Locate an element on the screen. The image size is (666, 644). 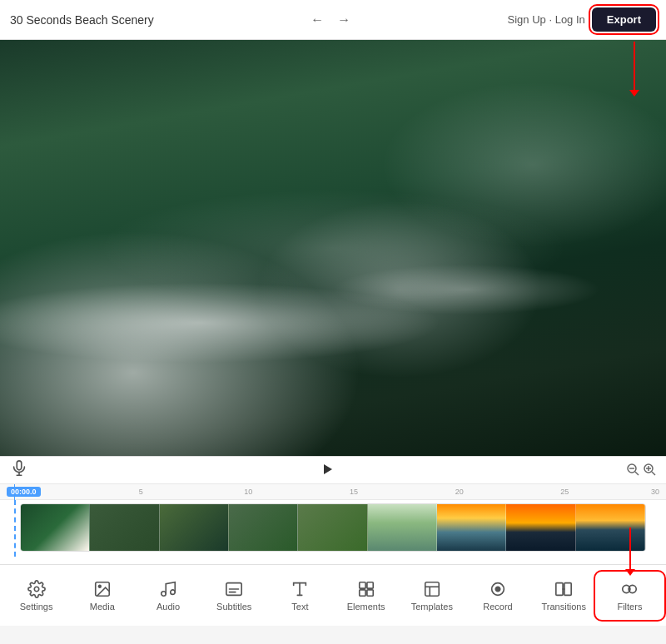
ruler: 00:00.0 5 10 15 20 25 30 is located at coordinates (333, 492).